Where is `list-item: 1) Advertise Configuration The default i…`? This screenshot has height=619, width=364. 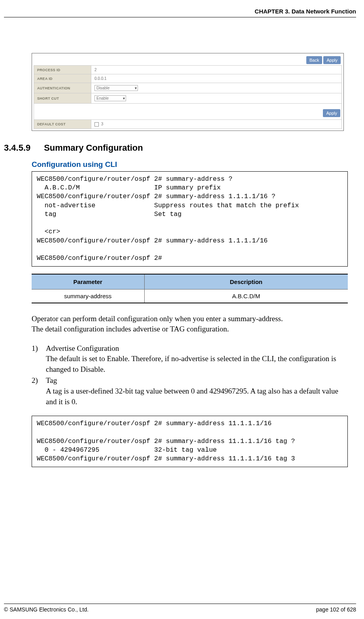 list-item: 1) Advertise Configuration The default i… is located at coordinates (188, 359).